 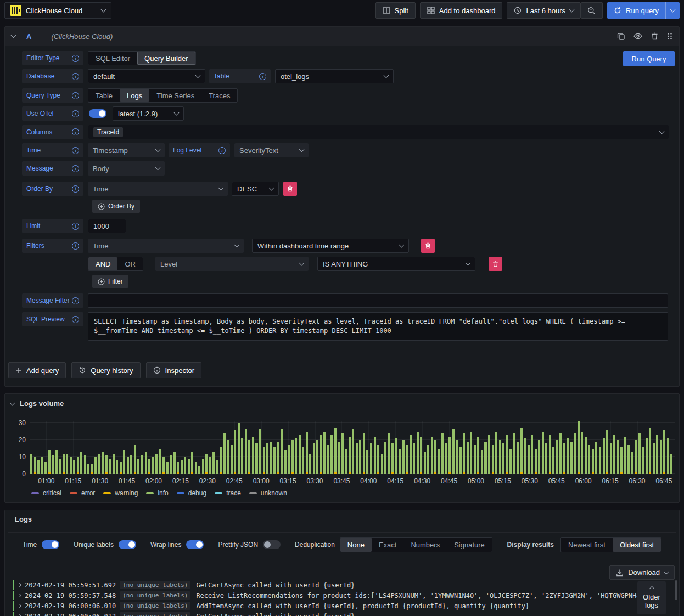 What do you see at coordinates (395, 10) in the screenshot?
I see `split-button: Split` at bounding box center [395, 10].